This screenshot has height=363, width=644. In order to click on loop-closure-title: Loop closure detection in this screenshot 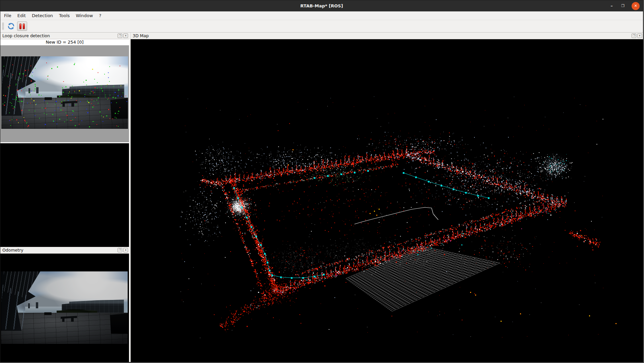, I will do `click(60, 36)`.